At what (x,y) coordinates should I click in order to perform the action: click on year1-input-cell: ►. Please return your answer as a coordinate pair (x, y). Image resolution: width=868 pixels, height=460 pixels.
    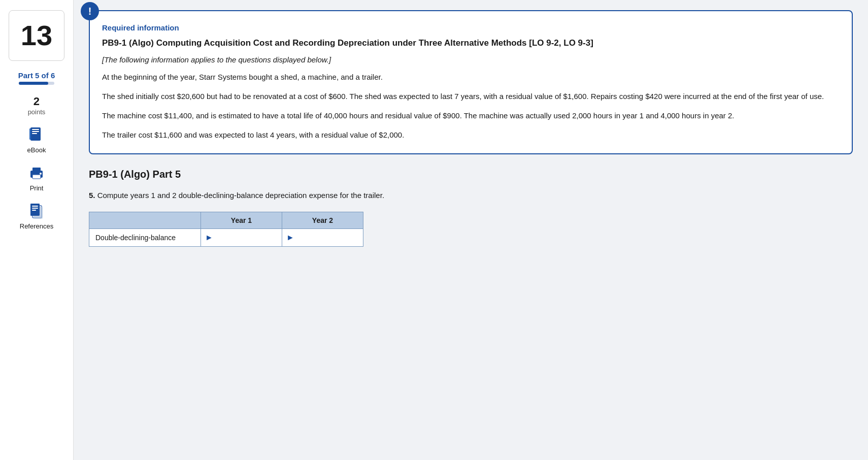
    Looking at the image, I should click on (242, 238).